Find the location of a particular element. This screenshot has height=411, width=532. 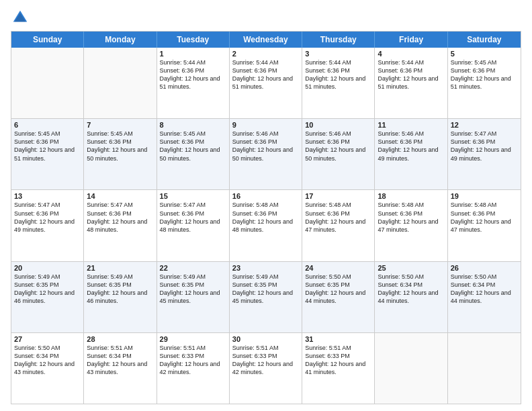

header-day-thursday: Thursday is located at coordinates (339, 40).